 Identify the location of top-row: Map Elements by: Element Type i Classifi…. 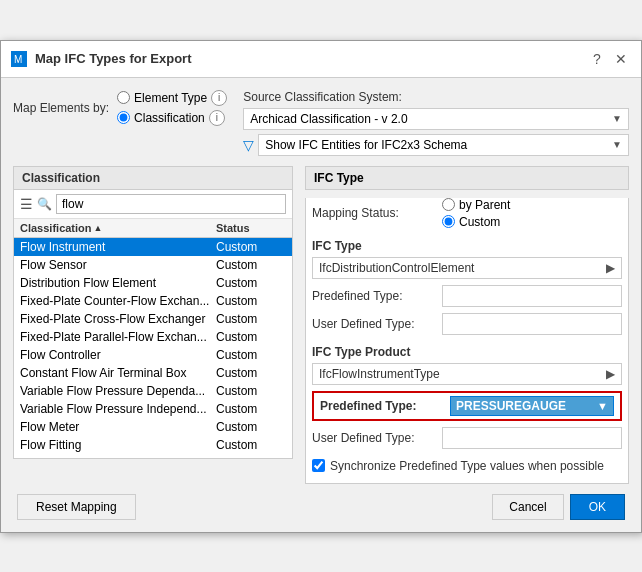
(321, 123).